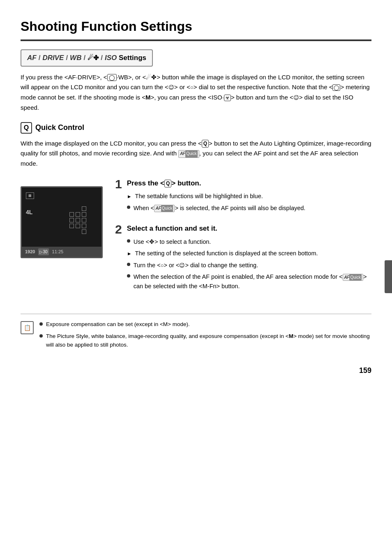 Image resolution: width=392 pixels, height=553 pixels. I want to click on q-button-icon: Q, so click(168, 183).